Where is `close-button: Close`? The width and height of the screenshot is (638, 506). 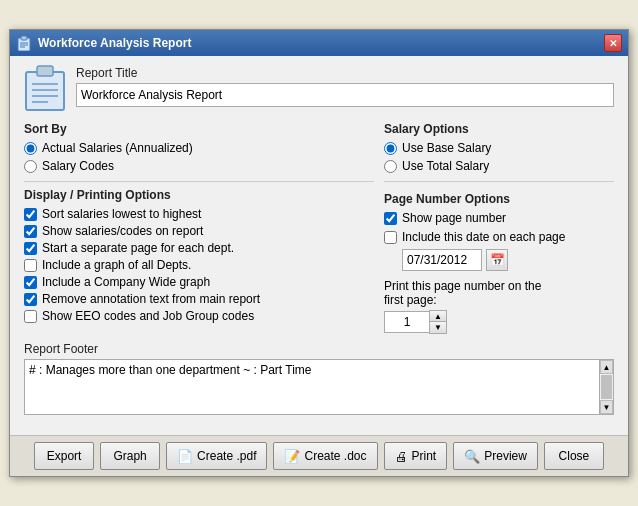
close-button: Close is located at coordinates (574, 456).